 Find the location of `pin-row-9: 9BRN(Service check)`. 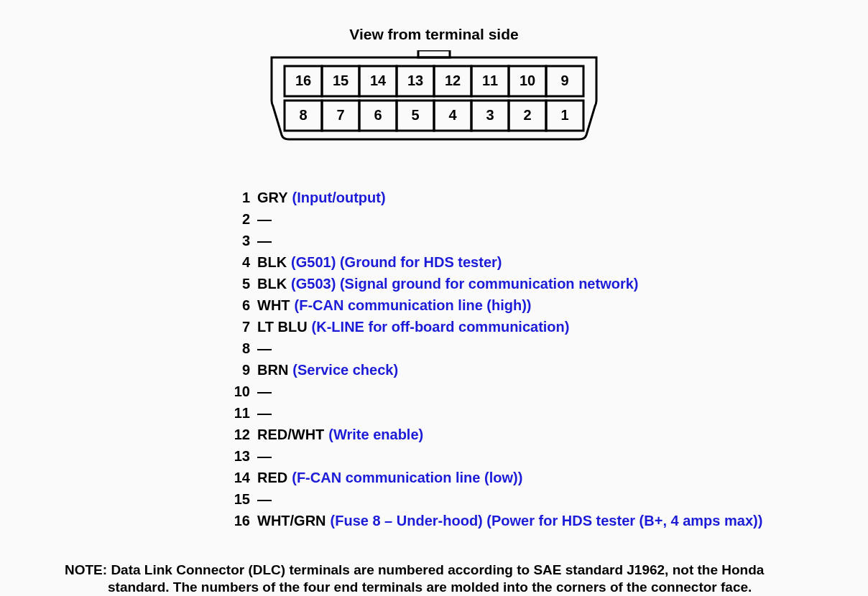

pin-row-9: 9BRN(Service check) is located at coordinates (549, 370).